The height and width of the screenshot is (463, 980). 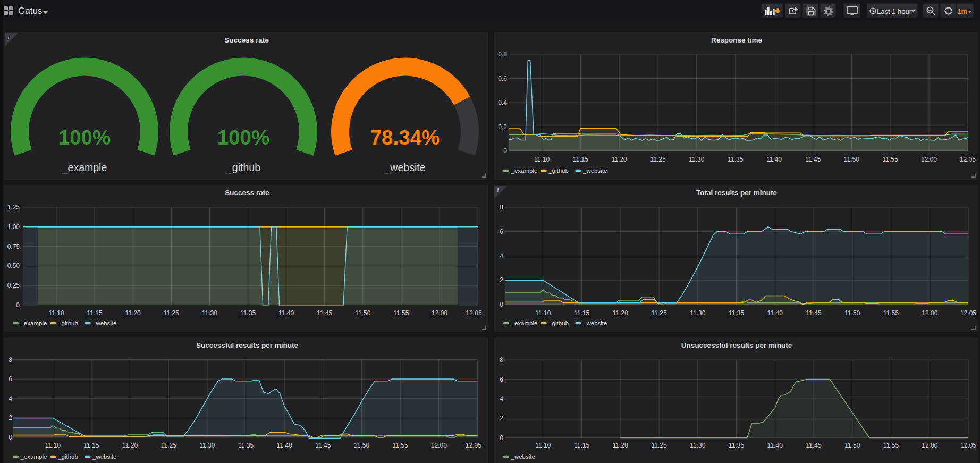 What do you see at coordinates (14, 285) in the screenshot?
I see `svg-text: 0.25` at bounding box center [14, 285].